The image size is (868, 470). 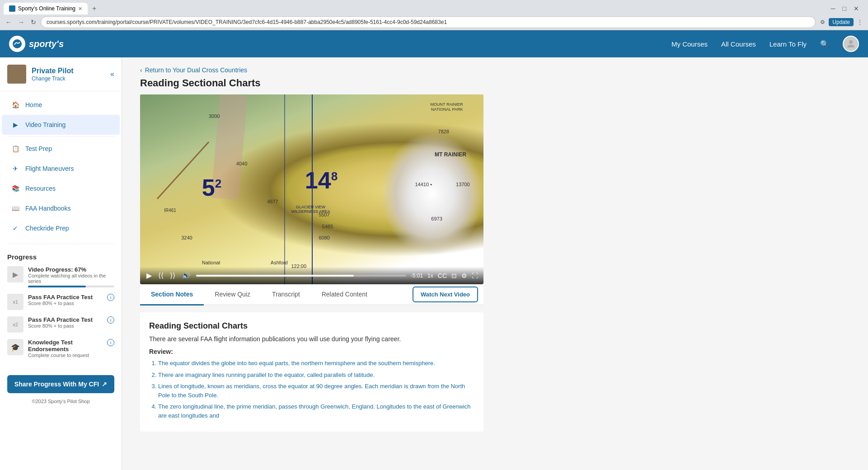 I want to click on browser-actions: ⚙ Update ⋮, so click(x=841, y=22).